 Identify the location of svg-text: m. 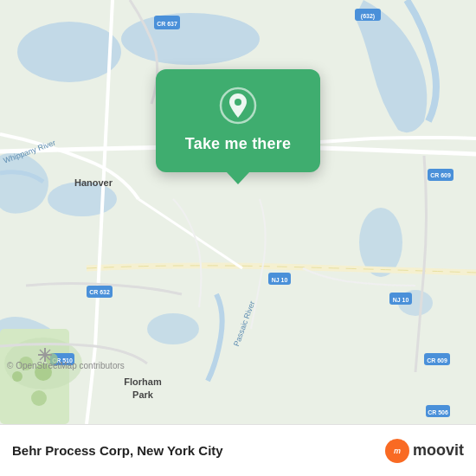
(397, 450).